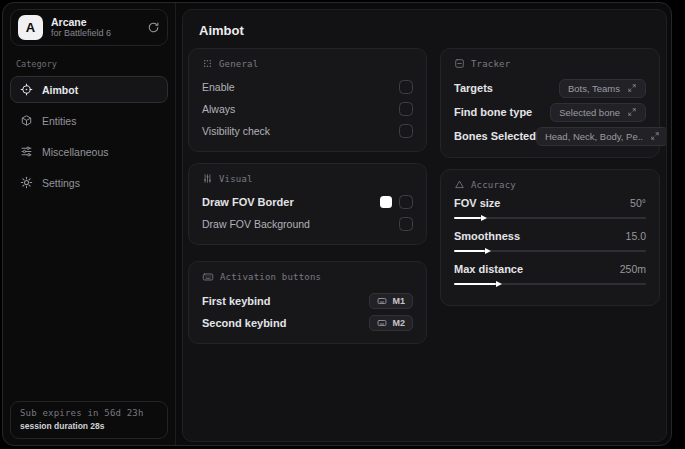  I want to click on sidebar-item-label: Aimbot, so click(60, 90).